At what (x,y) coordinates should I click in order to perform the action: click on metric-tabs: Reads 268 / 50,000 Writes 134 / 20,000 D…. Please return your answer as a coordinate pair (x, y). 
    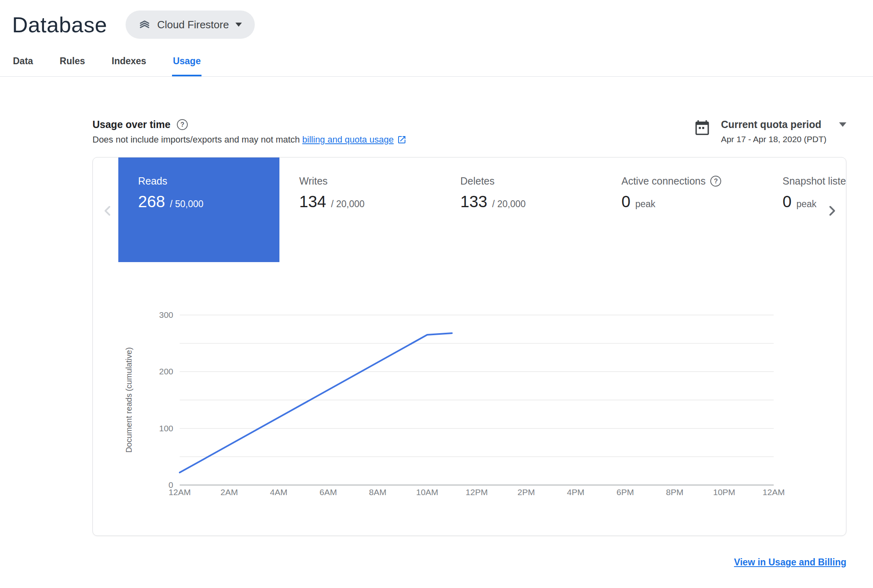
    Looking at the image, I should click on (482, 210).